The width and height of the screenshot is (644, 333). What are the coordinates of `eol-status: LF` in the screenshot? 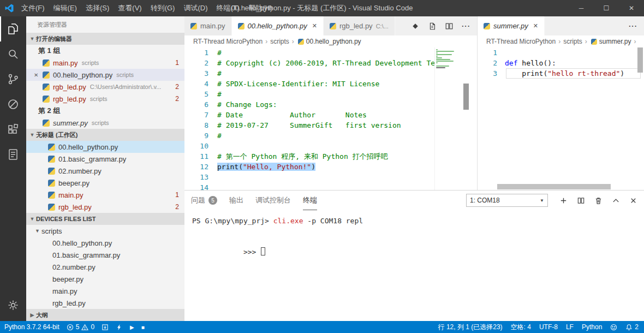 It's located at (570, 327).